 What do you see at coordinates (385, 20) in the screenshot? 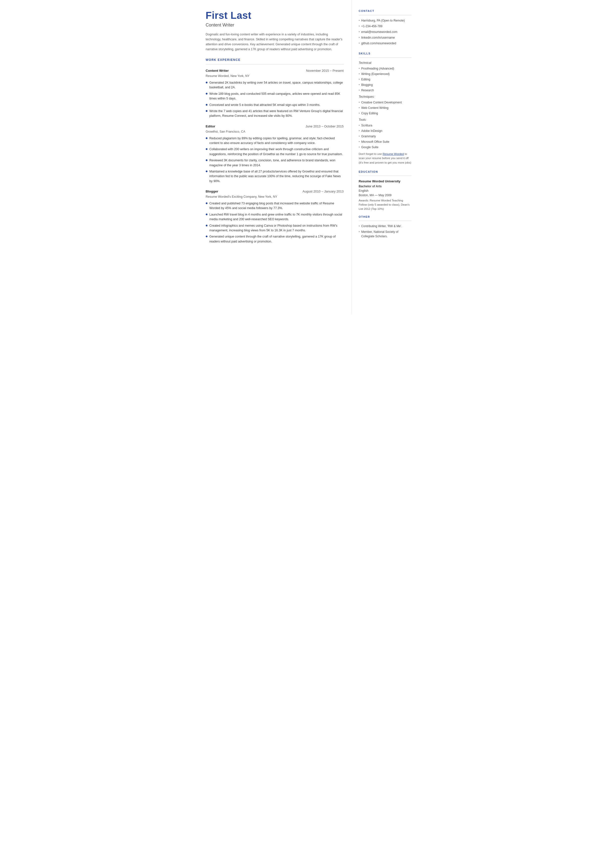
I see `contact-item-location: Harrisburg, PA (Open to Remote)` at bounding box center [385, 20].